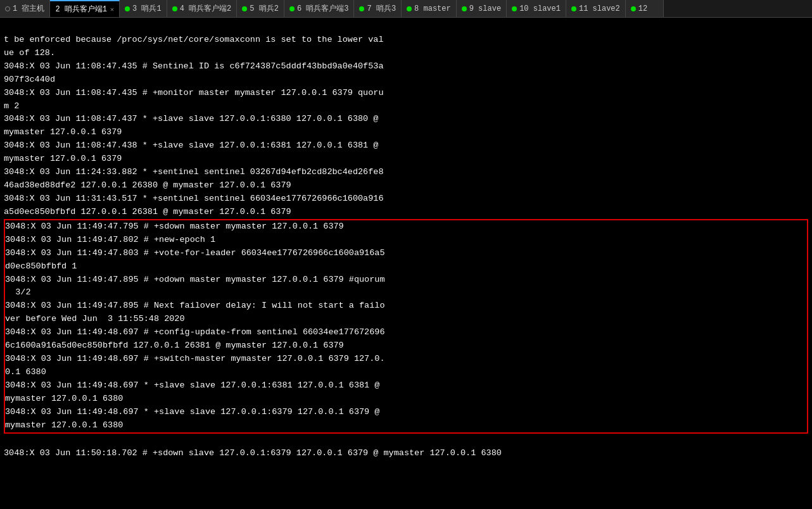 Image resolution: width=812 pixels, height=509 pixels. I want to click on tab-11: 11 slave2, so click(596, 9).